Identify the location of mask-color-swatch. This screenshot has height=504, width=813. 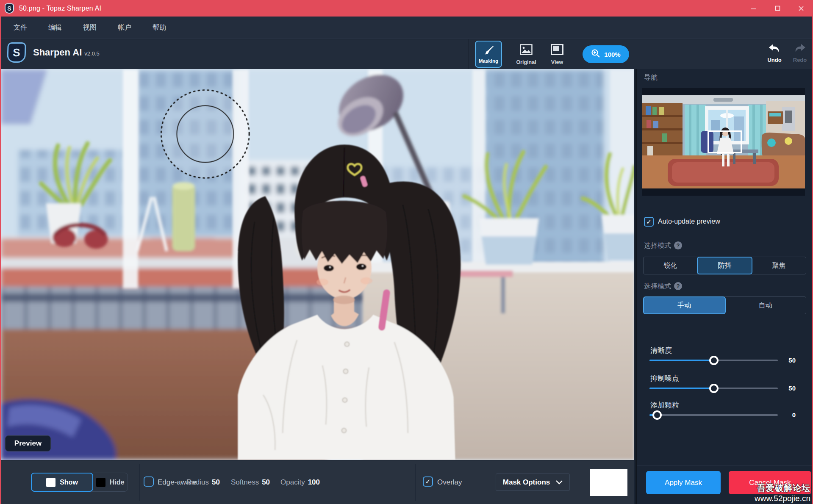
(609, 483).